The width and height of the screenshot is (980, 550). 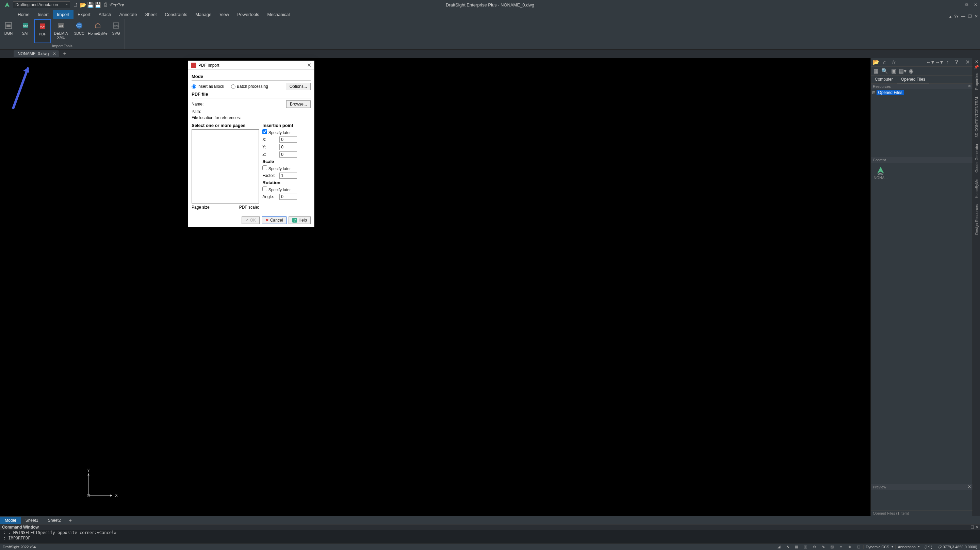 I want to click on app-logo-icon, so click(x=7, y=5).